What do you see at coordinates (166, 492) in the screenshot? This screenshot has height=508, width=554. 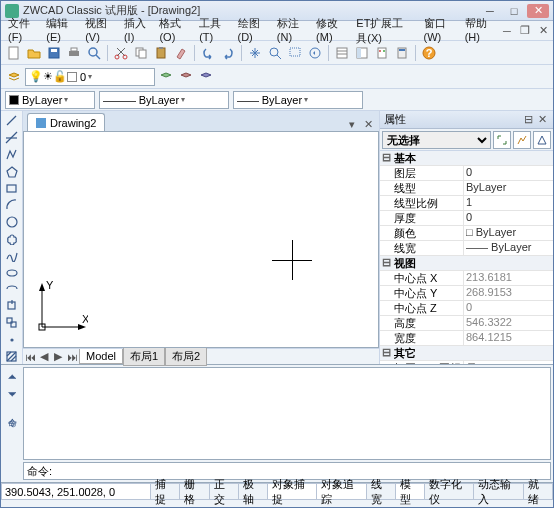 I see `status-toggle: 捕捉` at bounding box center [166, 492].